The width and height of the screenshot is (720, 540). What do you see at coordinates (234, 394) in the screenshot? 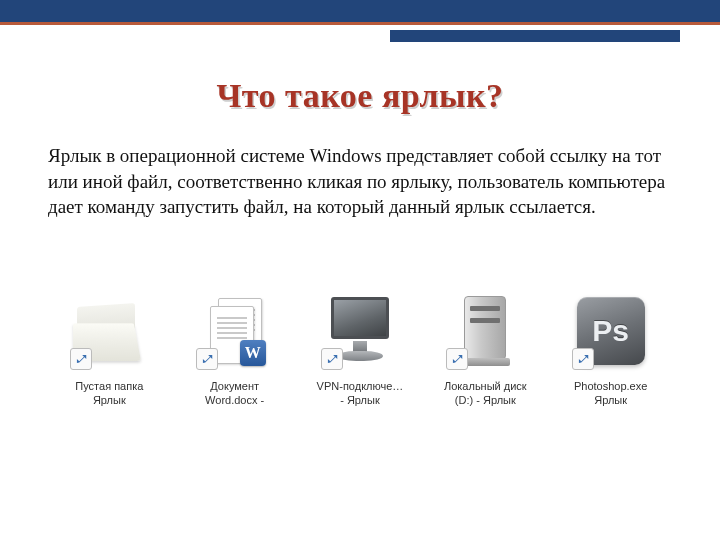
I see `shortcut-label: Документ Word.docx -` at bounding box center [234, 394].